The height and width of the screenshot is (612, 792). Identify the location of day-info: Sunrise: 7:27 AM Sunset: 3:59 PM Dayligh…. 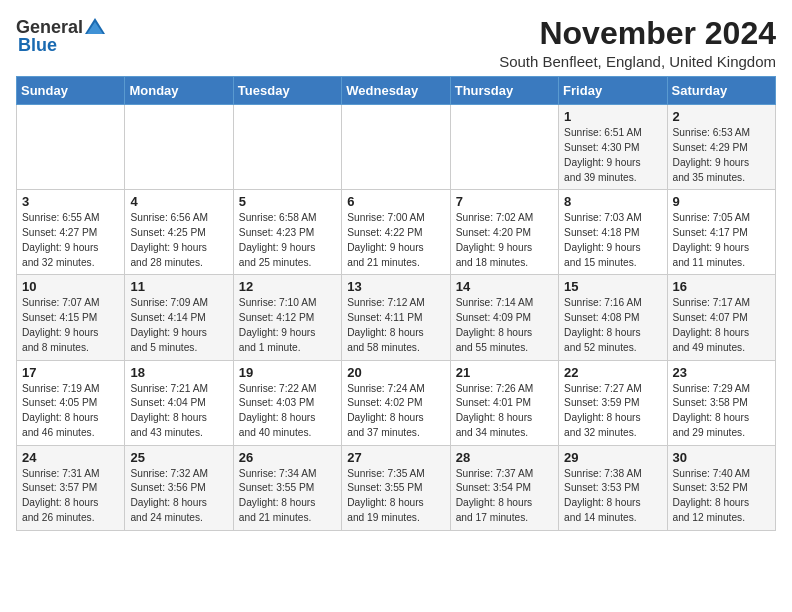
(612, 412).